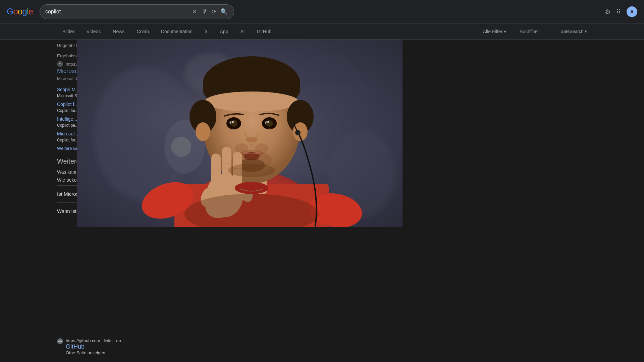 The width and height of the screenshot is (644, 362). Describe the element at coordinates (96, 347) in the screenshot. I see `github-title: GitHub` at that location.